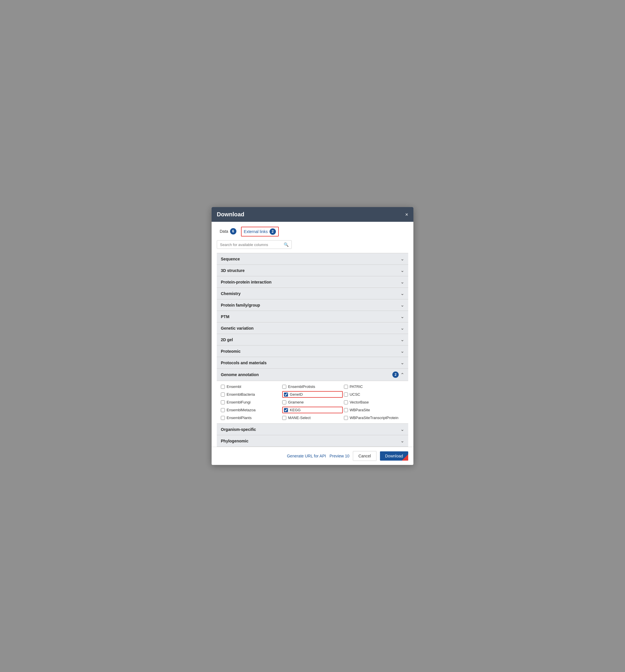 The width and height of the screenshot is (625, 672). Describe the element at coordinates (312, 305) in the screenshot. I see `section-protein-family: Protein family/group ⌄` at that location.